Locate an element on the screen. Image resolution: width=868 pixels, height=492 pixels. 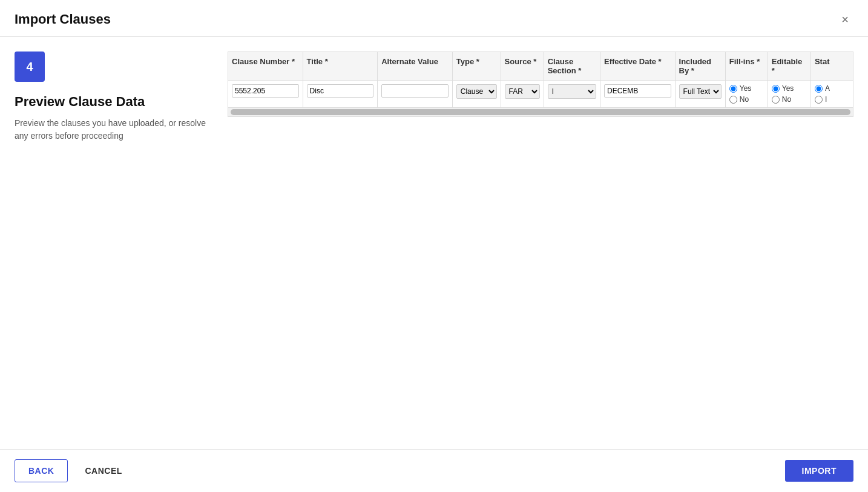
import-button: IMPORT is located at coordinates (820, 471).